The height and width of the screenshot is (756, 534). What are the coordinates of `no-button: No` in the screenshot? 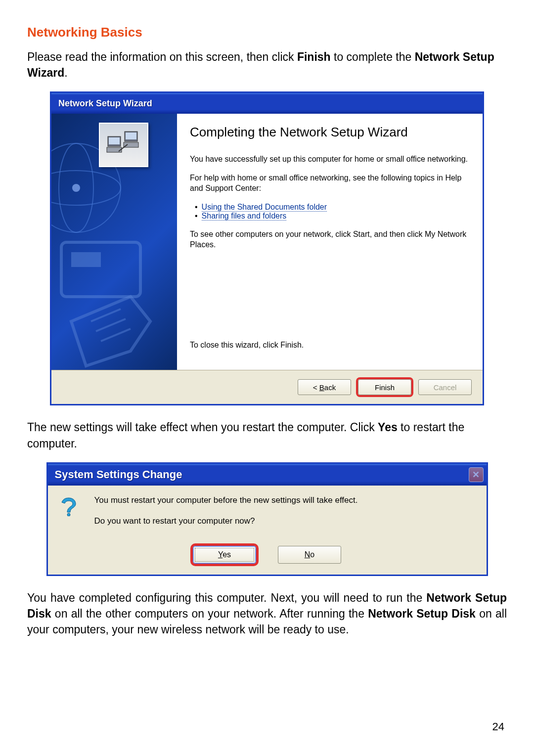 It's located at (310, 555).